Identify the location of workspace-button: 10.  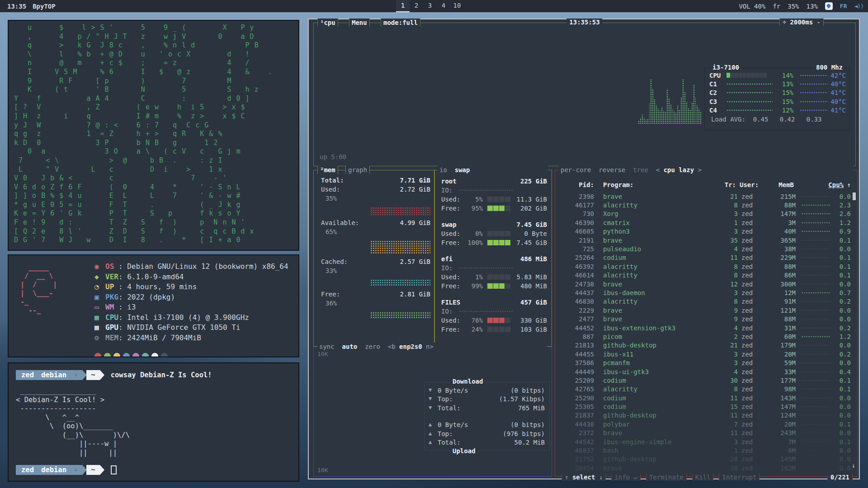
(457, 6).